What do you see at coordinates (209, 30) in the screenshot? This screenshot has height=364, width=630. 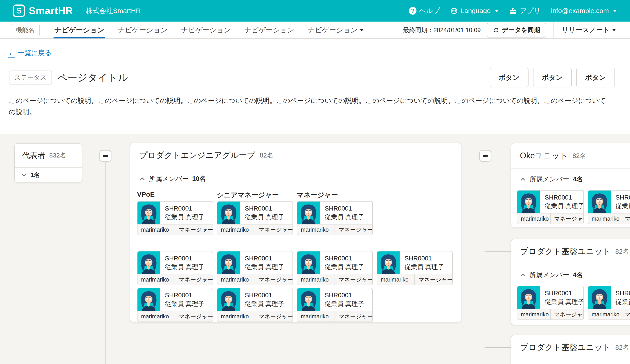 I see `nav-tabs: ナビゲーション ナビゲーション ナビゲーション ナビゲーション ナビゲーション` at bounding box center [209, 30].